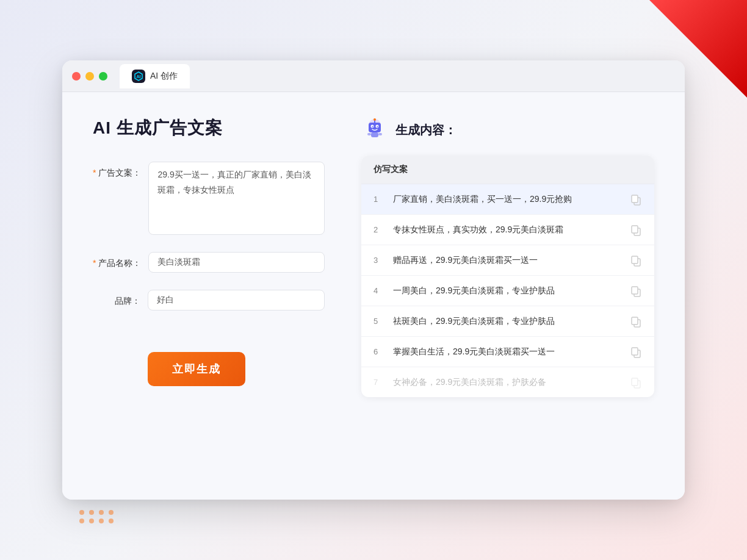 This screenshot has height=560, width=747. I want to click on row-text: 赠品再送，29.9元美白淡斑霜买一送一, so click(508, 260).